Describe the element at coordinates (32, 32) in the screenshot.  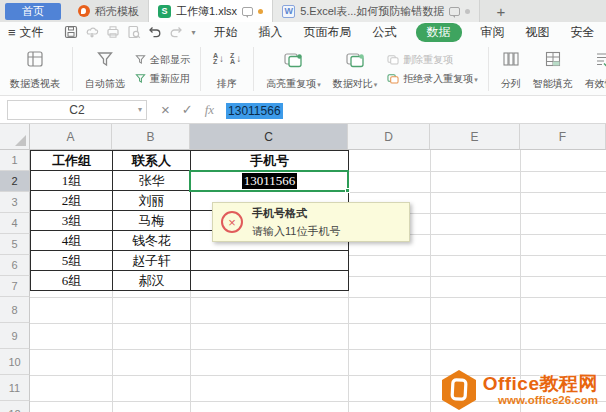
I see `file-menu: 文件` at that location.